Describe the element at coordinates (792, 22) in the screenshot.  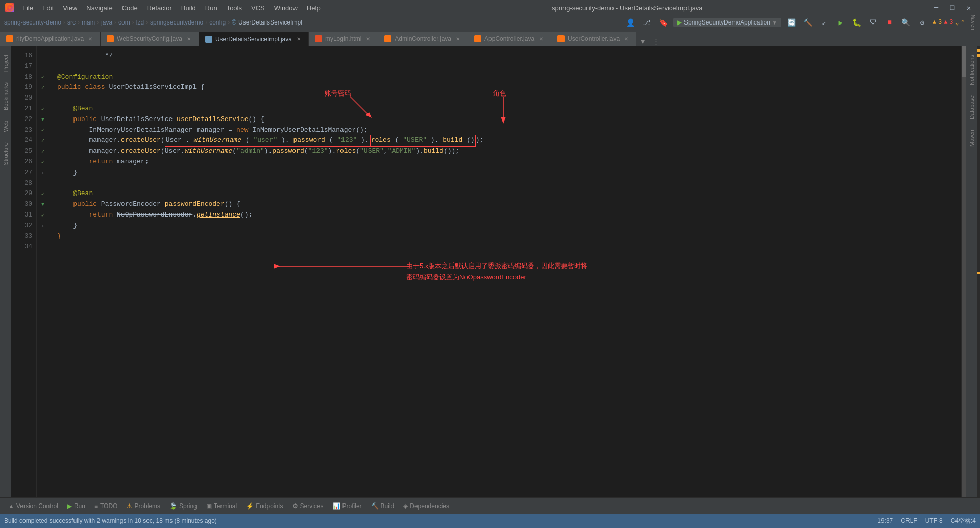
I see `refresh-icon: 🔄` at that location.